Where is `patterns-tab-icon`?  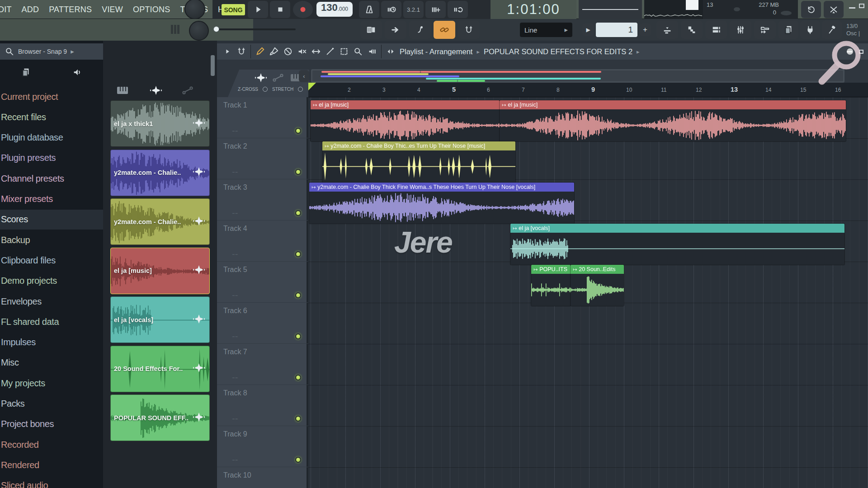
patterns-tab-icon is located at coordinates (123, 90).